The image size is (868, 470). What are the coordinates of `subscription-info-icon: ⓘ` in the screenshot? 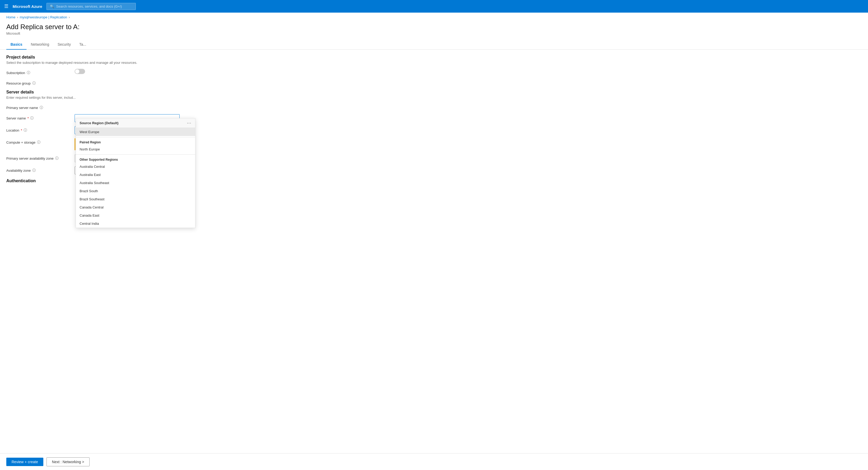 It's located at (29, 73).